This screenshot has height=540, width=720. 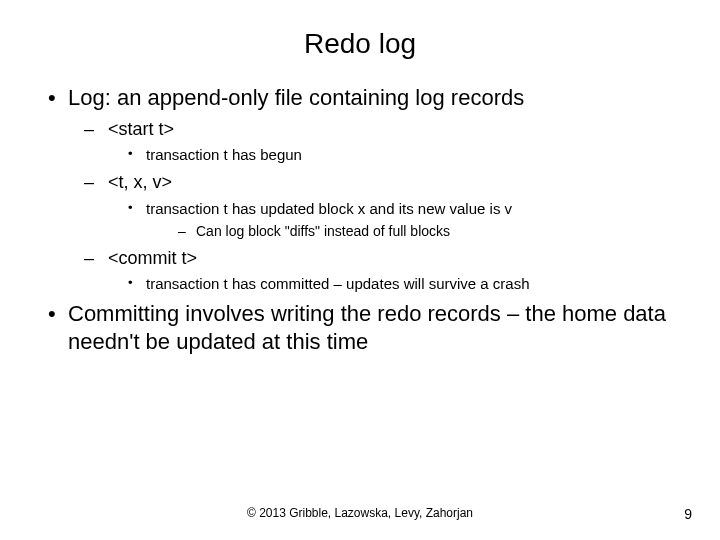 What do you see at coordinates (378, 182) in the screenshot?
I see `bullet-txv: <t, x, v>` at bounding box center [378, 182].